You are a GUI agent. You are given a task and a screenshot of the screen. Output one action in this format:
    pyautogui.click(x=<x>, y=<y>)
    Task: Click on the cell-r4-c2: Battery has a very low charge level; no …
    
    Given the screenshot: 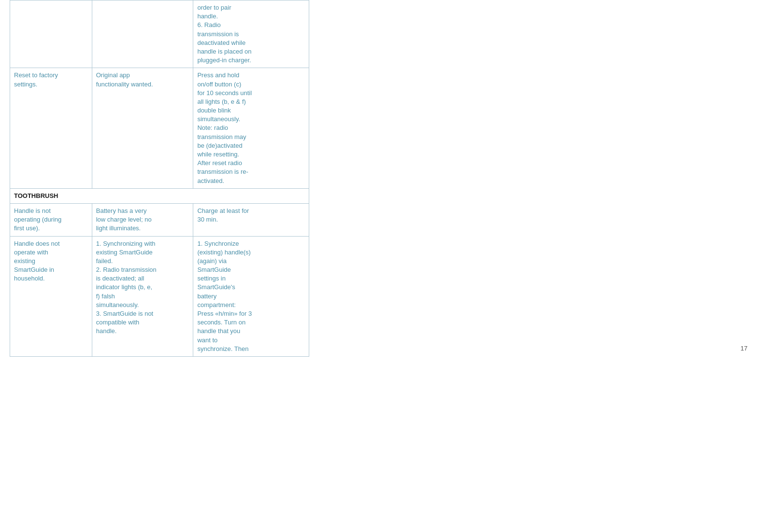 What is the action you would take?
    pyautogui.click(x=143, y=220)
    